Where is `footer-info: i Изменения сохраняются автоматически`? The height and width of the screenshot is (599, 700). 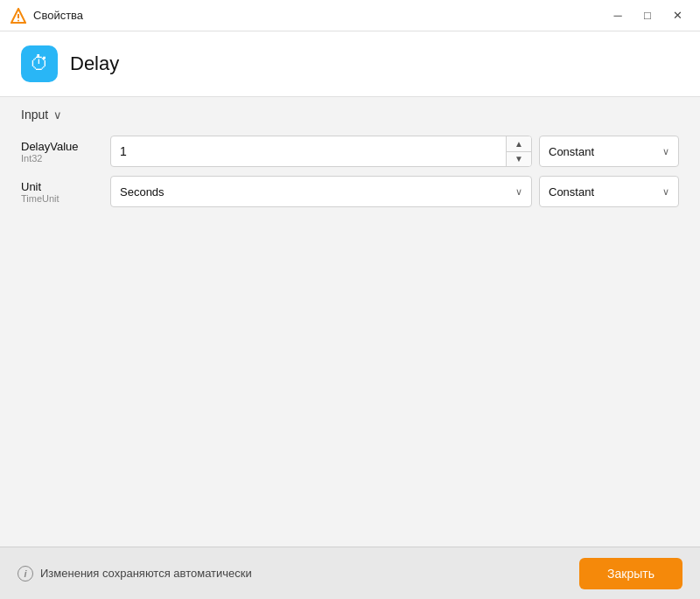 footer-info: i Изменения сохраняются автоматически is located at coordinates (135, 574).